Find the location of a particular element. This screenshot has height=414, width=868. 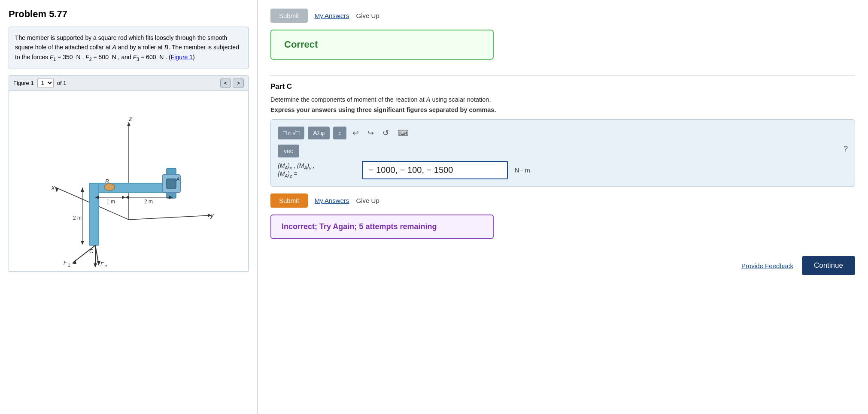

point-b: B is located at coordinates (167, 47).